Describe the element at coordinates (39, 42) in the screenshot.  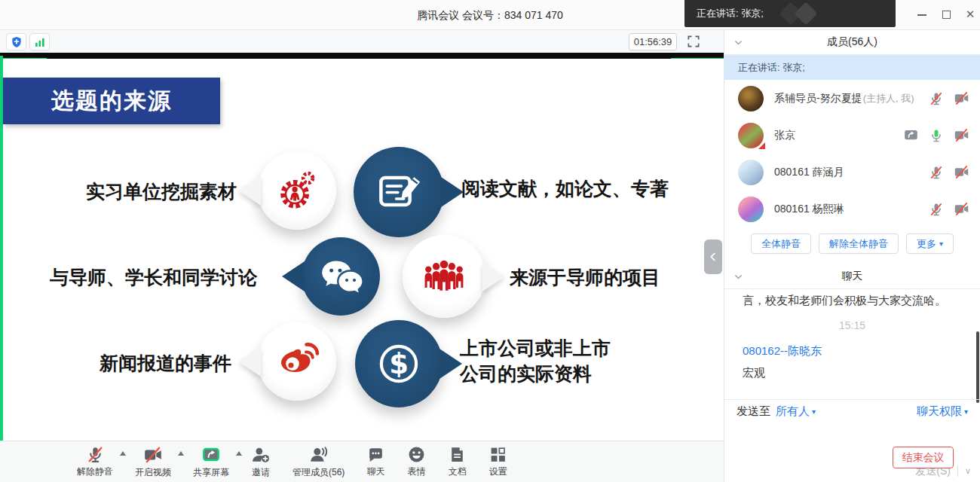
I see `network-status-button` at that location.